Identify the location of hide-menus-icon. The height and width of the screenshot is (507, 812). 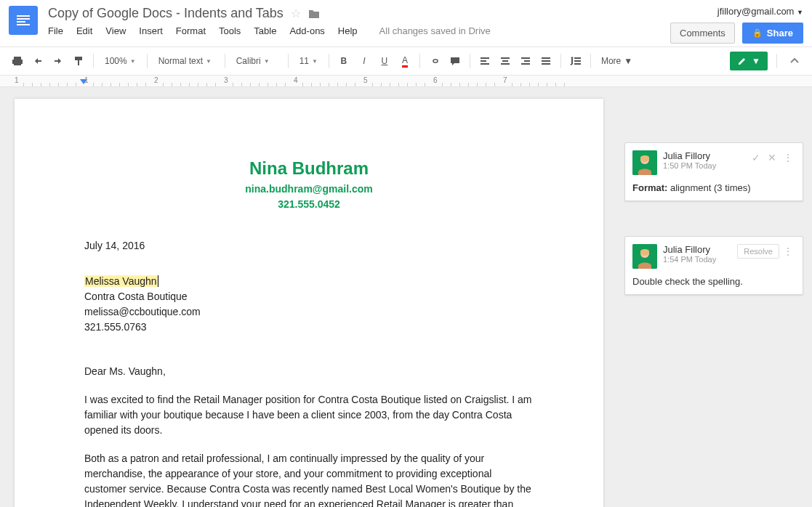
(795, 61).